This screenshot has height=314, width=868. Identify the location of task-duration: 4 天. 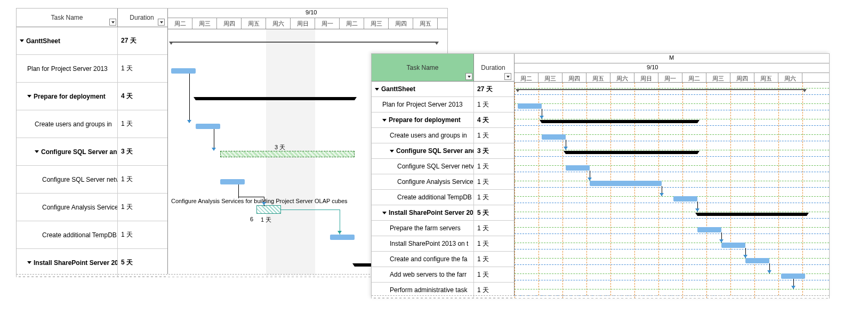
(142, 96).